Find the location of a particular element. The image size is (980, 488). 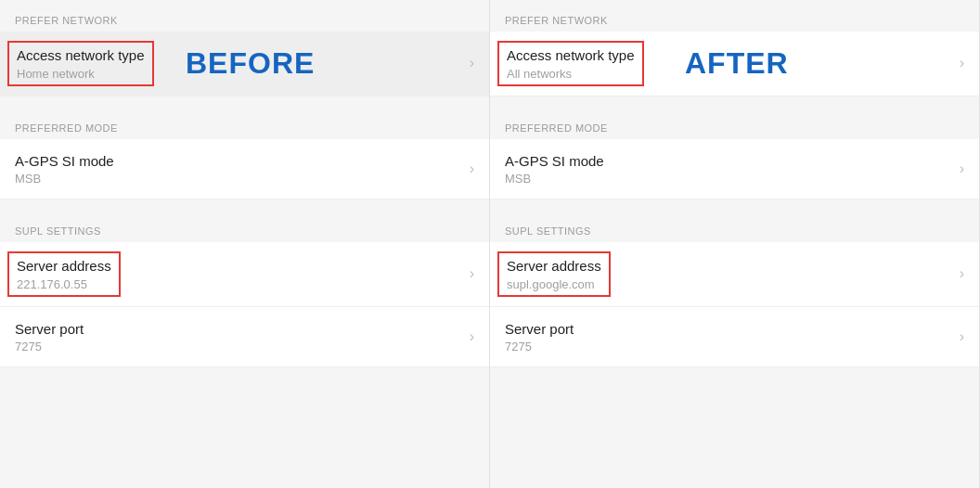

item-wrapper-access-network-type: Access network typeHome network›BEFORE is located at coordinates (245, 64).